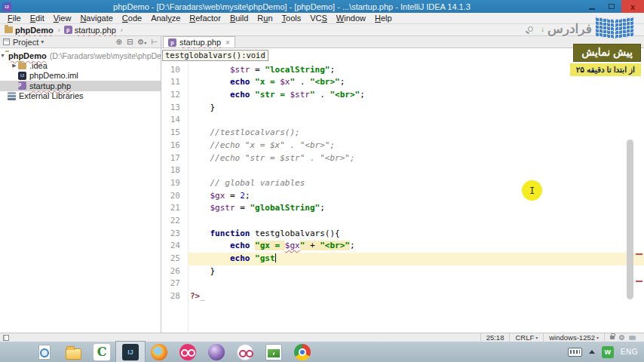 The image size is (644, 362). I want to click on tree-item-external-libraries: External Libraries, so click(80, 97).